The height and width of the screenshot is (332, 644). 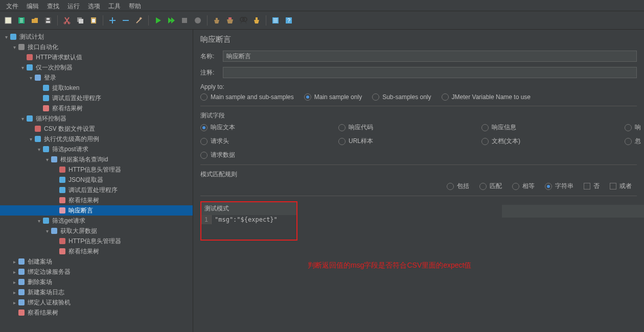 What do you see at coordinates (230, 20) in the screenshot?
I see `clear-all-icon` at bounding box center [230, 20].